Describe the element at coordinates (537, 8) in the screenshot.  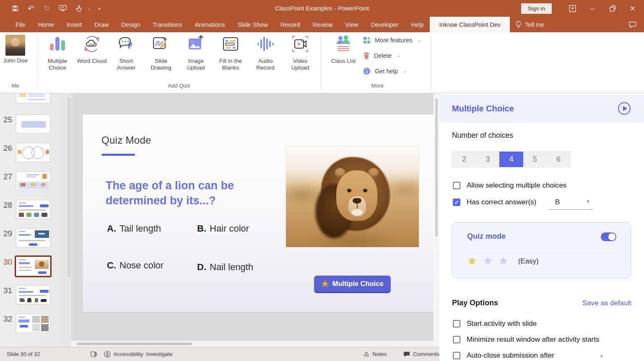
I see `sign-in-button: Sign in` at that location.